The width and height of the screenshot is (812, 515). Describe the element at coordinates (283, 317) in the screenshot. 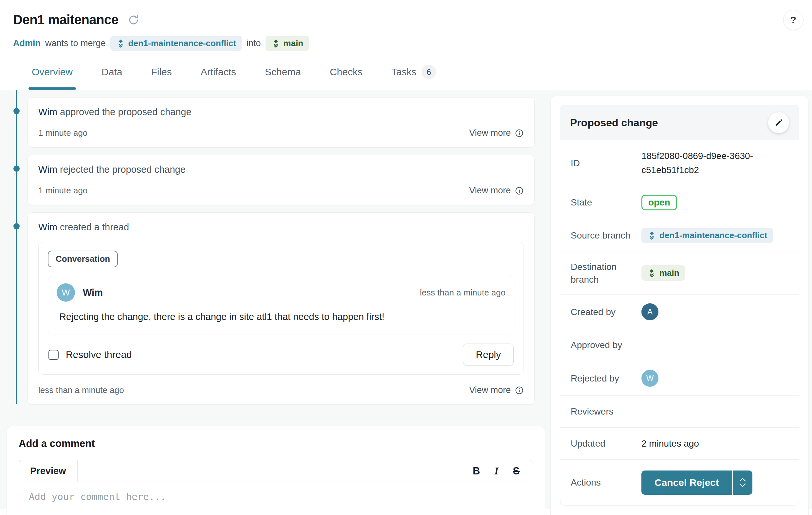

I see `comment-body: Rejecting the change, there is a change …` at that location.